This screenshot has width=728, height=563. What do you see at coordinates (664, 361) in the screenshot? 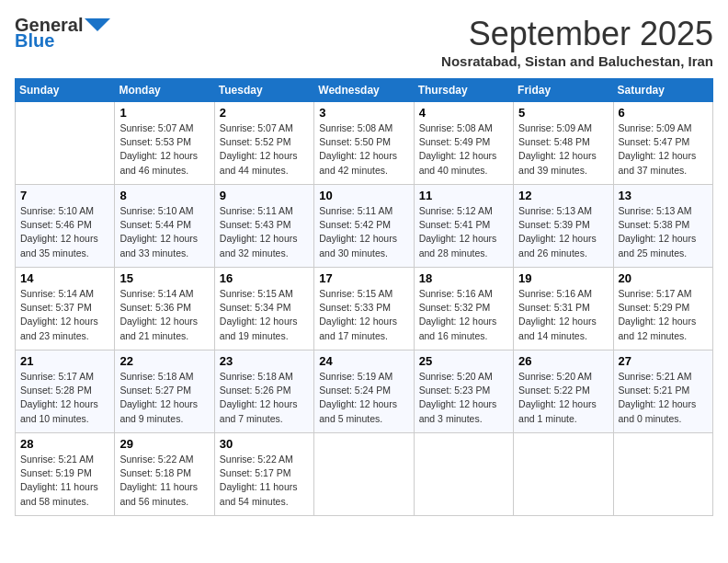
I see `day-number: 27` at bounding box center [664, 361].